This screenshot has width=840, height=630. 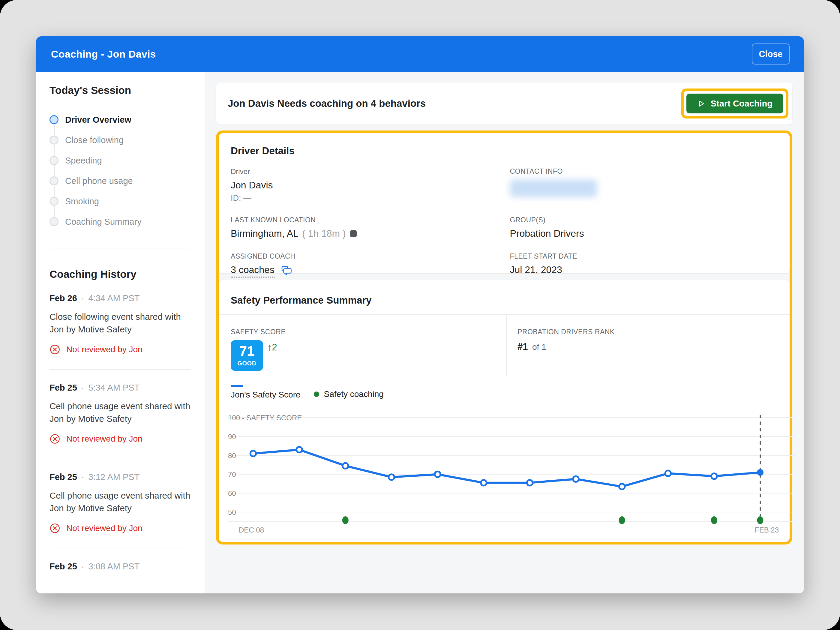 I want to click on legend-safety-coaching: Safety coaching, so click(x=349, y=394).